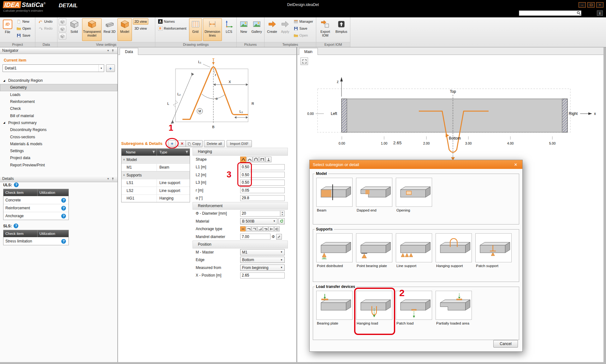 Image resolution: width=606 pixels, height=364 pixels. What do you see at coordinates (282, 212) in the screenshot?
I see `spinner-up-icon: ▲` at bounding box center [282, 212].